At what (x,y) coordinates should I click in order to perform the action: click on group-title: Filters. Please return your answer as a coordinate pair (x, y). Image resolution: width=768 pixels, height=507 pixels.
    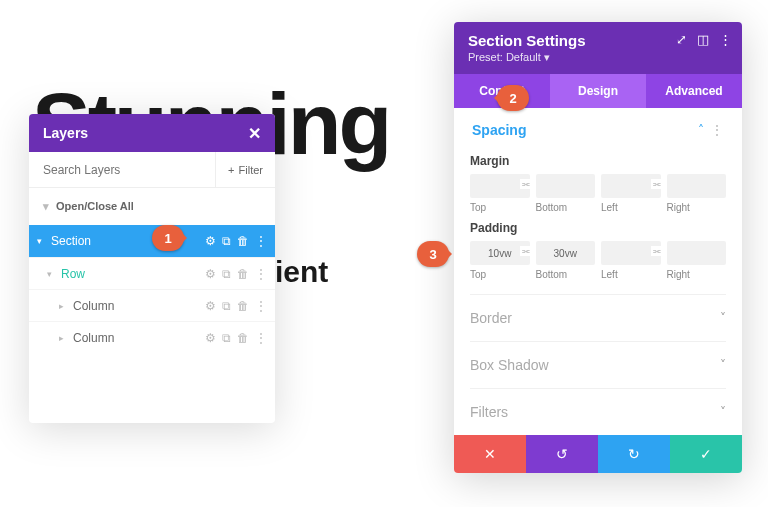
    Looking at the image, I should click on (595, 412).